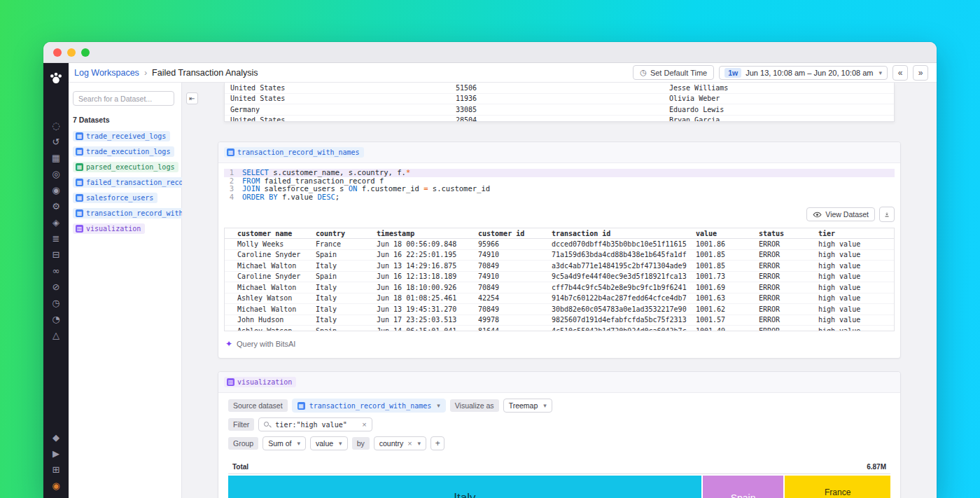  What do you see at coordinates (559, 234) in the screenshot?
I see `result-table-header: customer_namecountrytimestampcustomer_id…` at bounding box center [559, 234].